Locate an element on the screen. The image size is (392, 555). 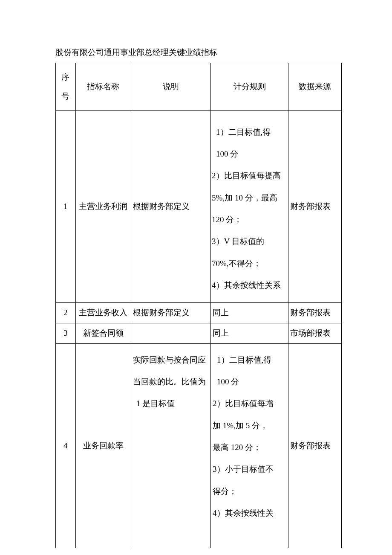
rule-line: 70%,不得分； is located at coordinates (250, 264).